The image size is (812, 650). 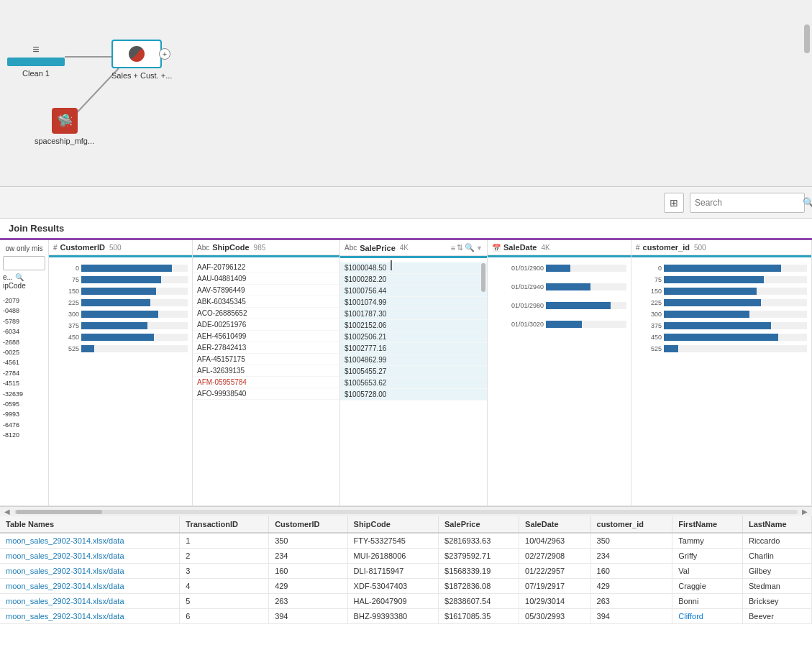 What do you see at coordinates (560, 256) in the screenshot?
I see `saledate-underline` at bounding box center [560, 256].